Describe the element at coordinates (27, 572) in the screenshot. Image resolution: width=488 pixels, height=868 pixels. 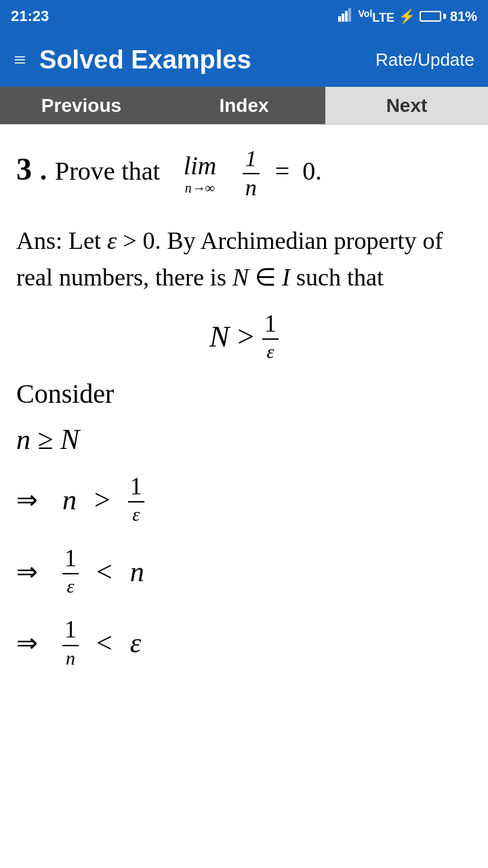
I see `implies-symbol-2: ⇒` at that location.